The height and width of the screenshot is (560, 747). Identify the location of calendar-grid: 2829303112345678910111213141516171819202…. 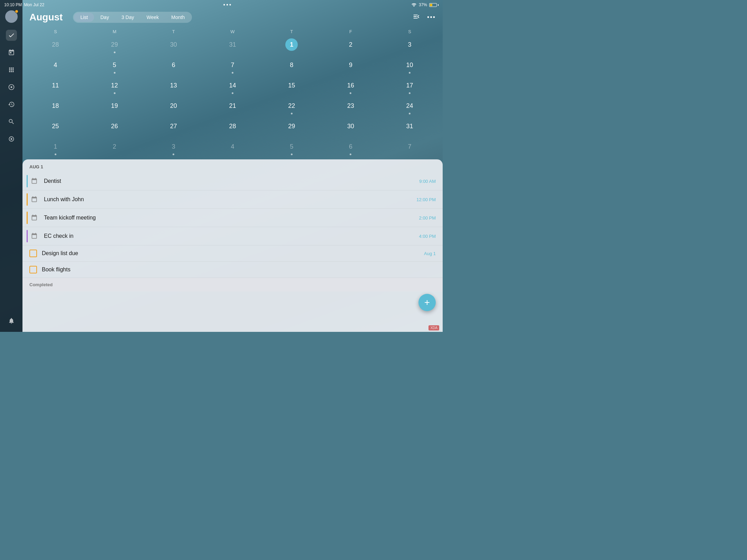
(232, 97).